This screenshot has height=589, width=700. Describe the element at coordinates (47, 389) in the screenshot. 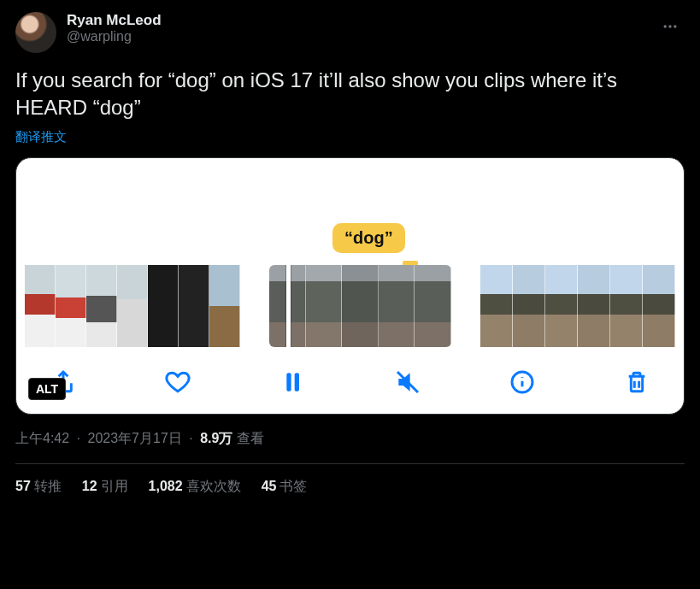

I see `alt-badge: ALT` at that location.